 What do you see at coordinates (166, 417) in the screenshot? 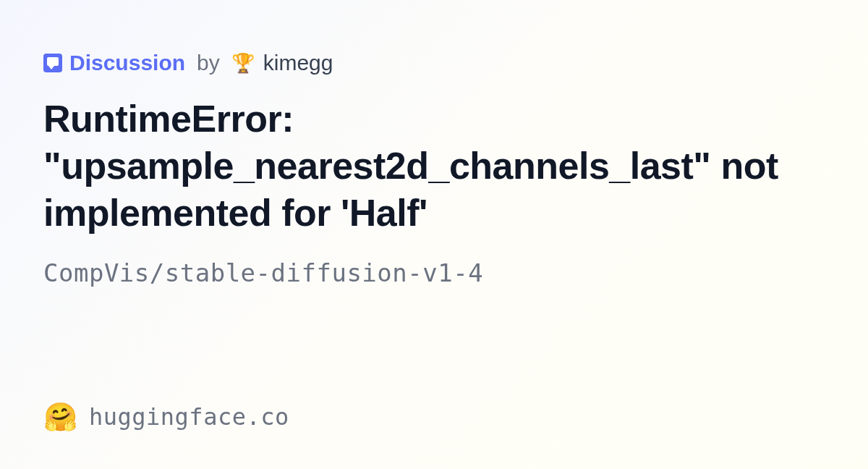
I see `footer: 🤗 huggingface.co` at bounding box center [166, 417].